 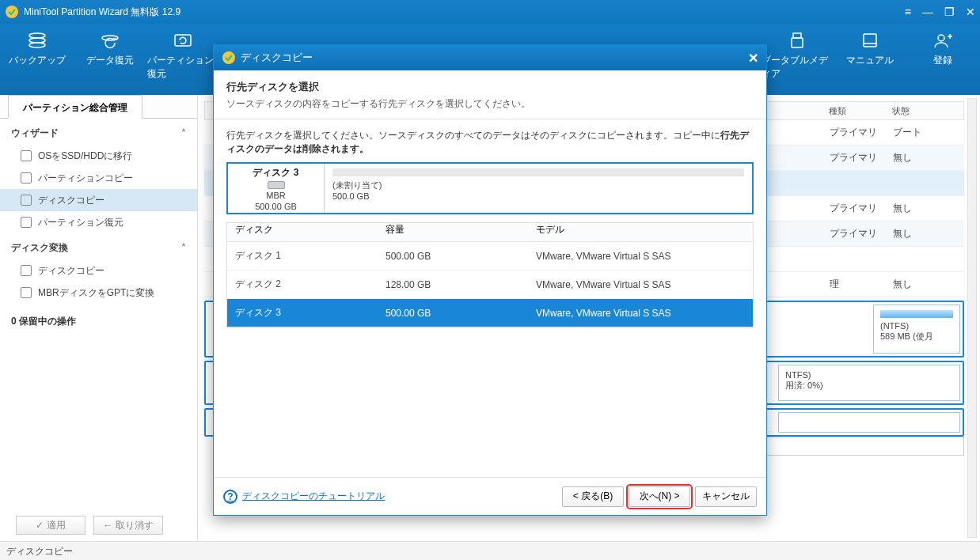 I want to click on unalloc-size: 500.0 GB, so click(x=351, y=196).